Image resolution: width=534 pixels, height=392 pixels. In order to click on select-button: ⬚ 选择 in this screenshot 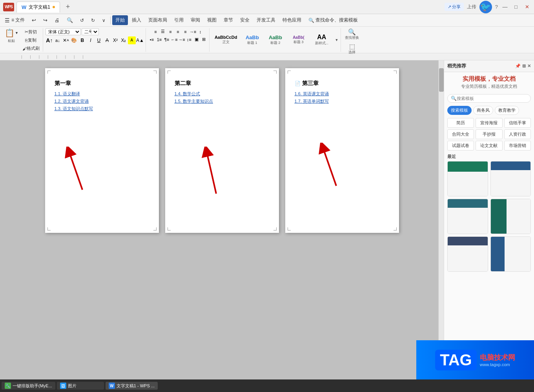, I will do `click(352, 49)`.